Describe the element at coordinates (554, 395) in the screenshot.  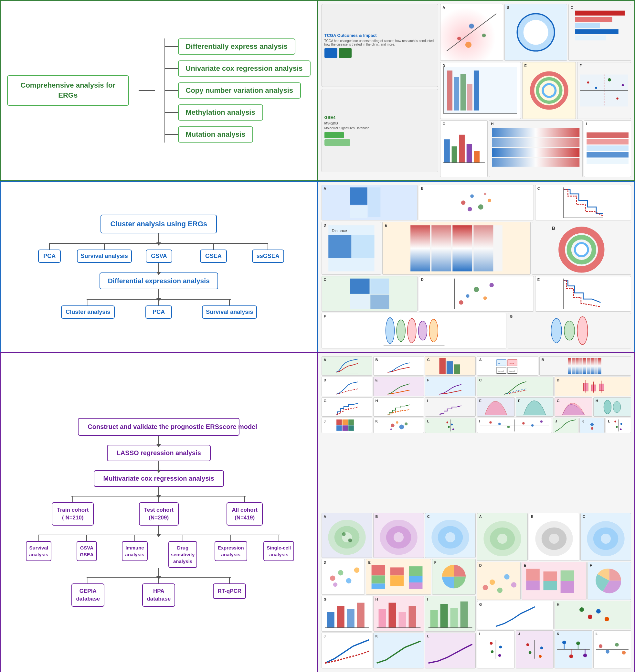
I see `bot-right-q2: A MKT Normal Tumor Normal B` at that location.